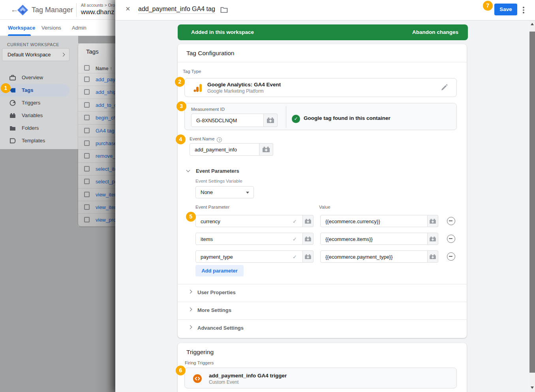 This screenshot has height=392, width=535. What do you see at coordinates (219, 181) in the screenshot?
I see `event-settings-variable-label: Event Settings Variable` at bounding box center [219, 181].